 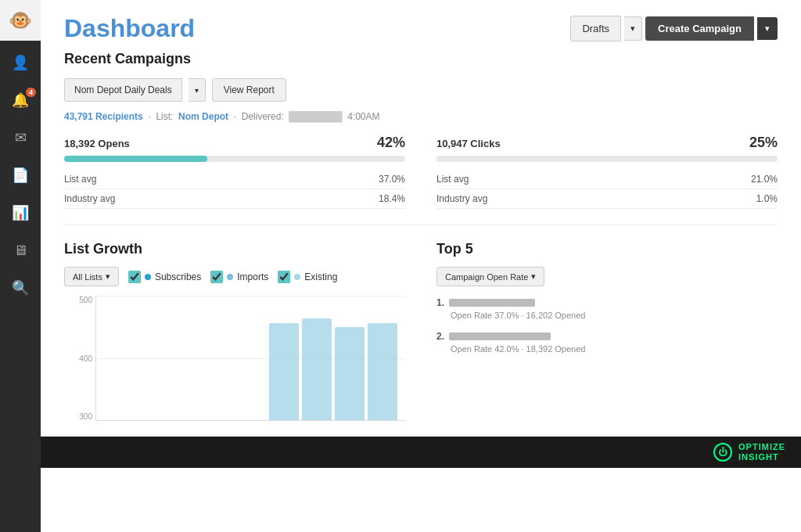 I want to click on notification-badge: 4, so click(x=31, y=92).